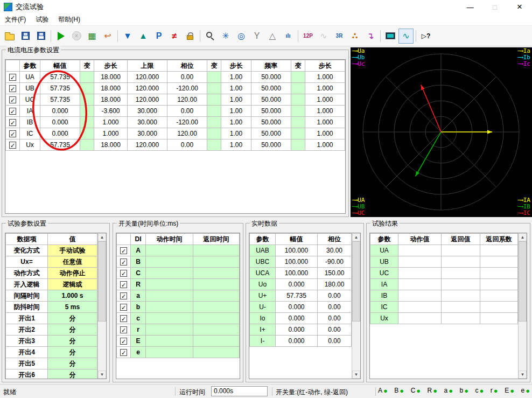  I want to click on value-cell: 5 ms, so click(73, 307).